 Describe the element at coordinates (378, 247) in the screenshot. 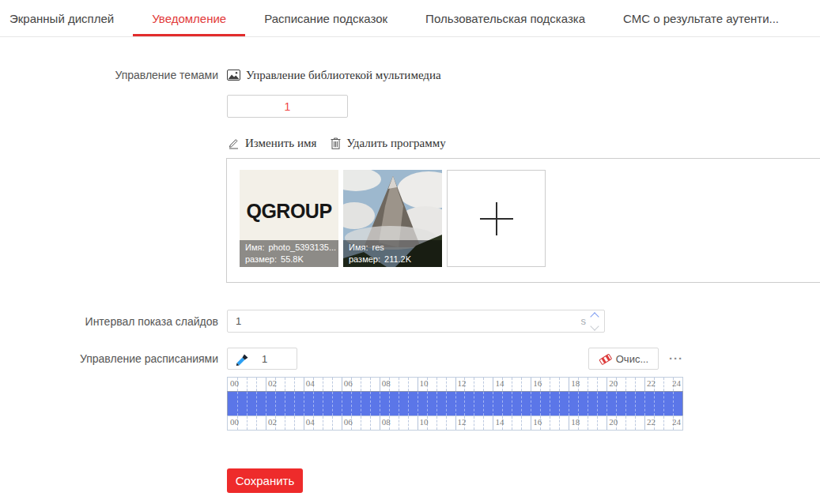

I see `media-name: res` at that location.